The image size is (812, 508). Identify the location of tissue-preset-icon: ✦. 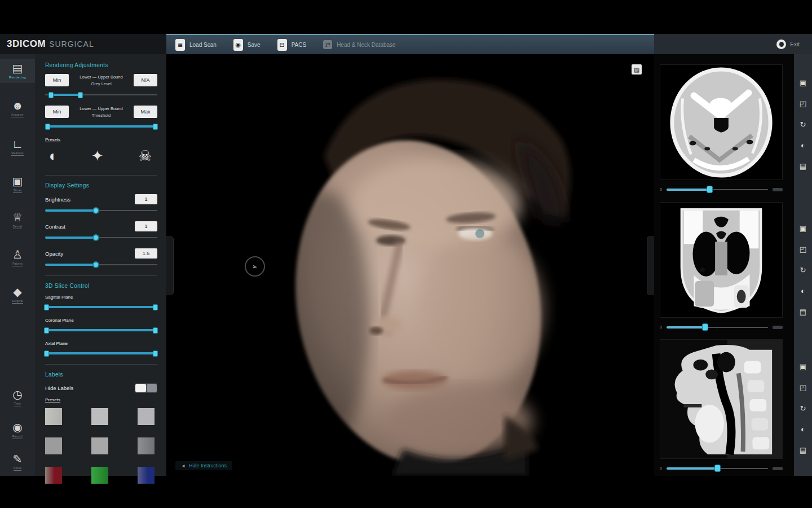
(98, 156).